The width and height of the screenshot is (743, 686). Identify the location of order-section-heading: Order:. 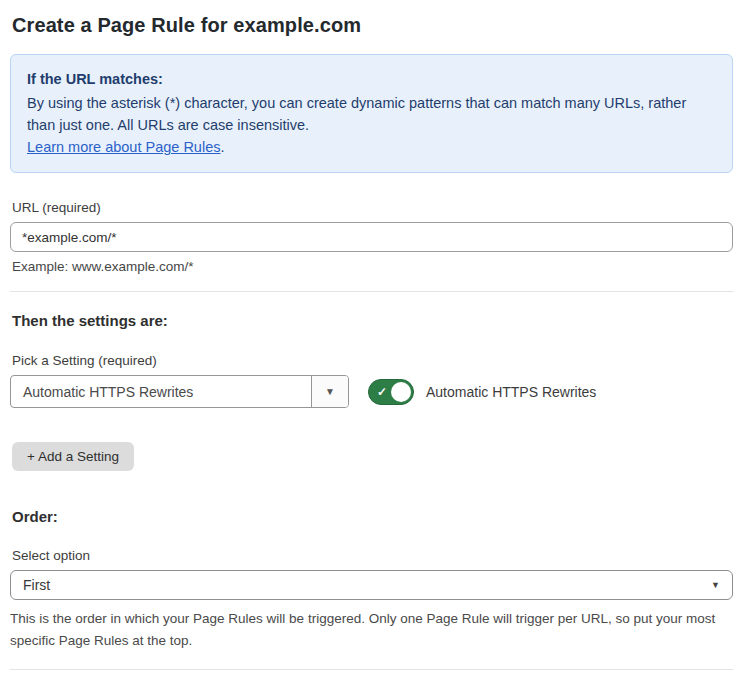
(372, 516).